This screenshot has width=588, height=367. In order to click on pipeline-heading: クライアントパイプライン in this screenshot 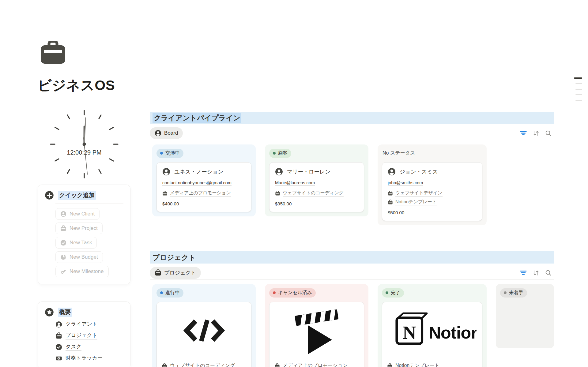, I will do `click(197, 118)`.